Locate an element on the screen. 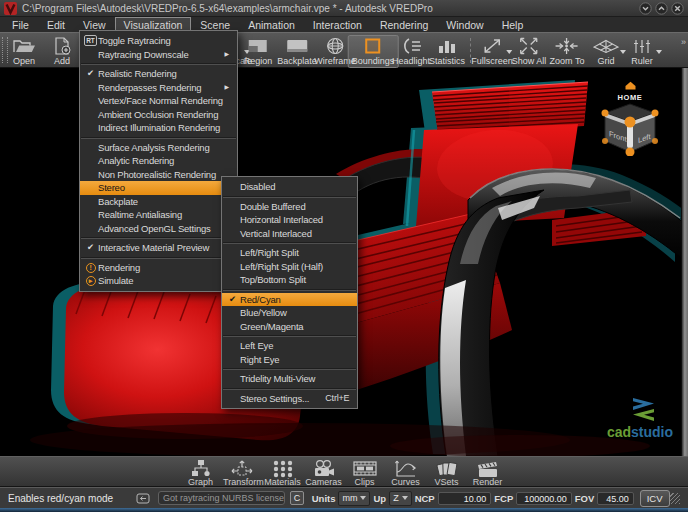  menu-item-label: Vertex/Face Normal Rendering is located at coordinates (164, 100).